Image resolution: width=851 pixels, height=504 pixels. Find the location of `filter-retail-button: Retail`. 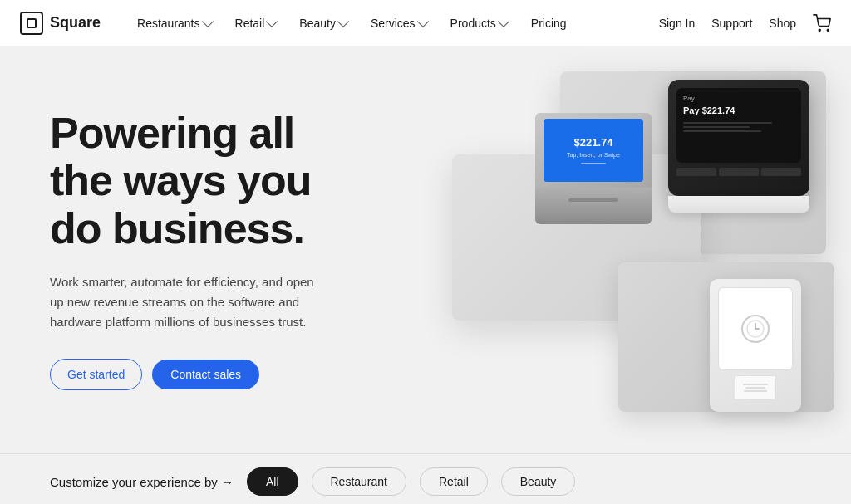

filter-retail-button: Retail is located at coordinates (454, 482).